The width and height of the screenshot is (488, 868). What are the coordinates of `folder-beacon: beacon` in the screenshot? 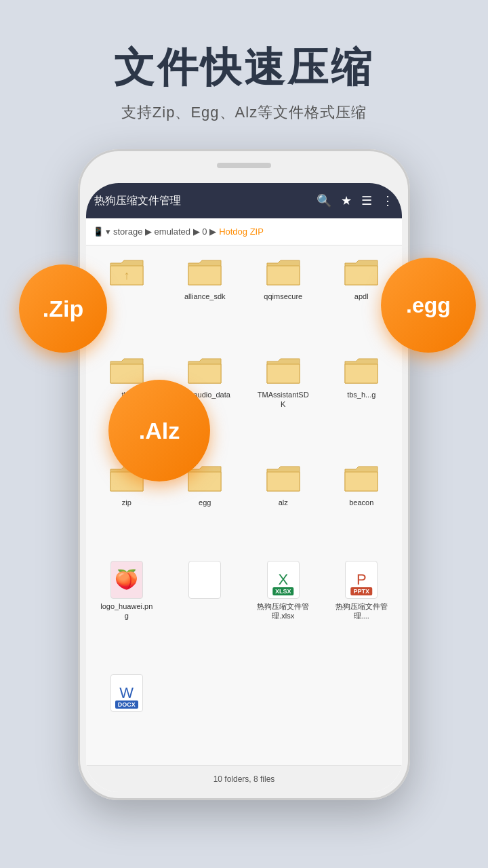 It's located at (362, 505).